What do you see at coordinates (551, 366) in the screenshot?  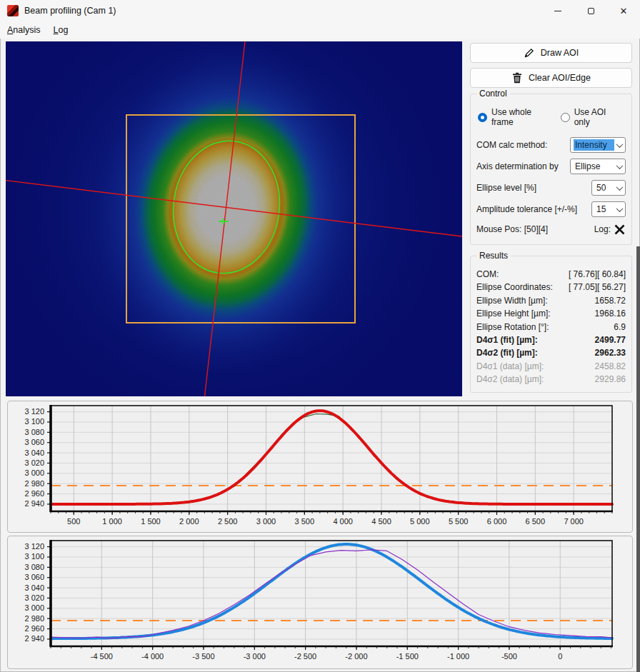 I see `result-row: D4σ1 (data) [µm]:2458.82` at bounding box center [551, 366].